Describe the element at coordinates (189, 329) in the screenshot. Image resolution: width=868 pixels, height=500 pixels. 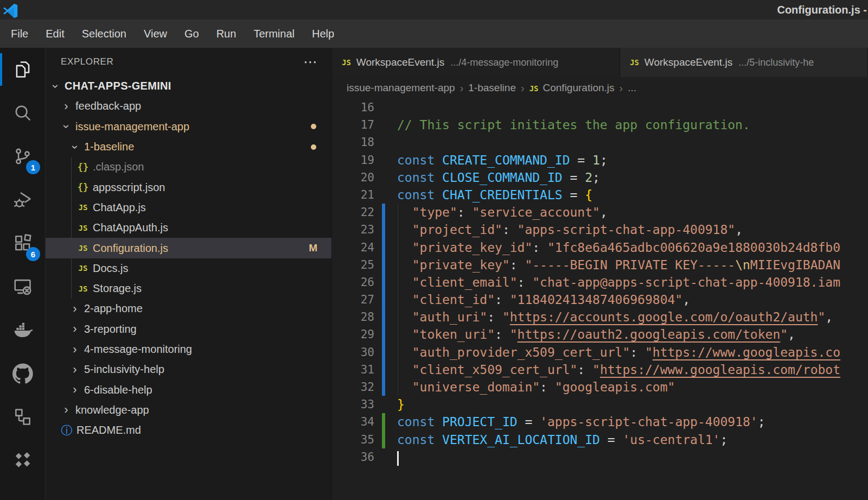
I see `tree-row-3-reporting: ›3-reporting` at that location.